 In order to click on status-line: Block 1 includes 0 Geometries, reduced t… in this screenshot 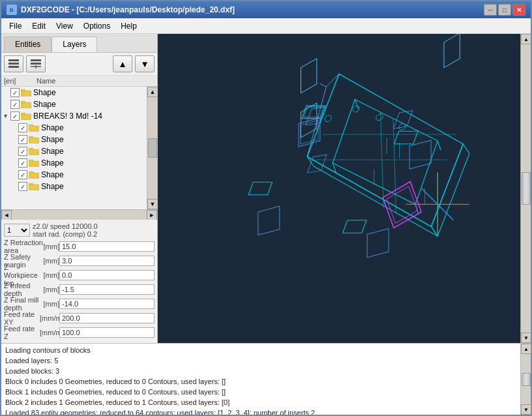, I will do `click(261, 392)`.